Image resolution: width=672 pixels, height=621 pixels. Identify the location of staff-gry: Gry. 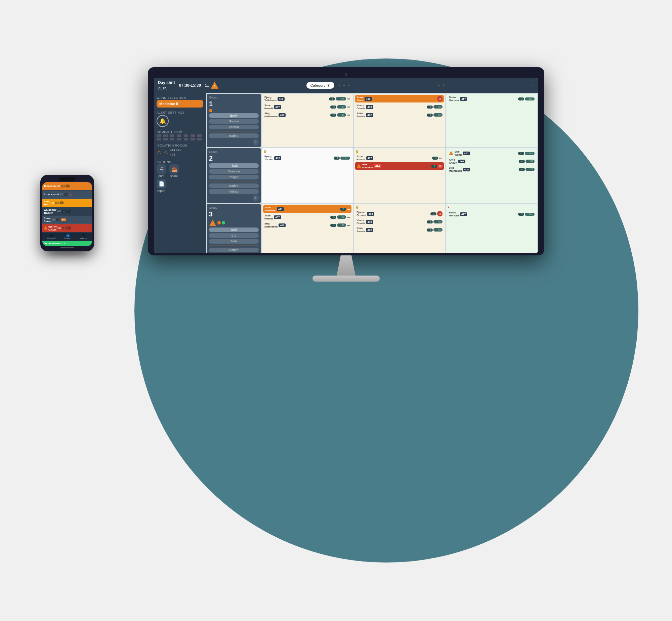
(234, 236).